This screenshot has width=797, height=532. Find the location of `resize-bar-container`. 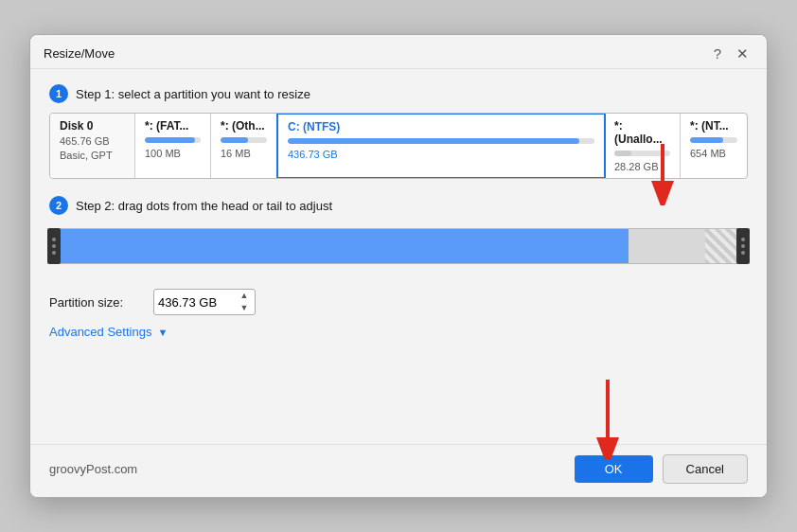

resize-bar-container is located at coordinates (398, 246).